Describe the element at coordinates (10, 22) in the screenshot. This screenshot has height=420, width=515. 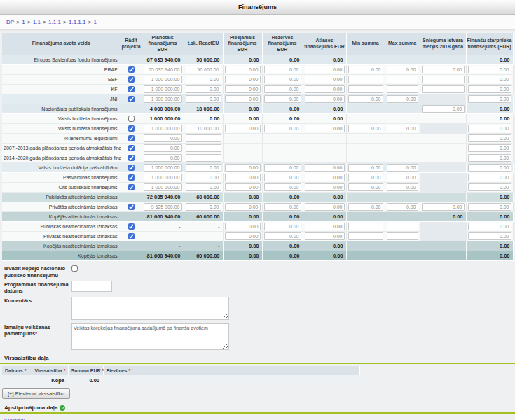
I see `breadcrumb-link: DP` at that location.